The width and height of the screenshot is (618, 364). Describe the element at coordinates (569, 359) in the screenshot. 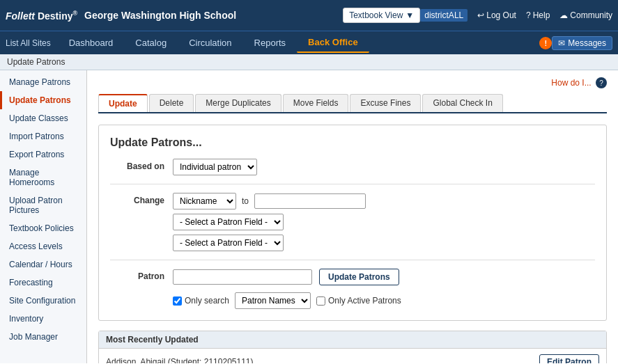

I see `edit-patron-button: Edit Patron` at that location.